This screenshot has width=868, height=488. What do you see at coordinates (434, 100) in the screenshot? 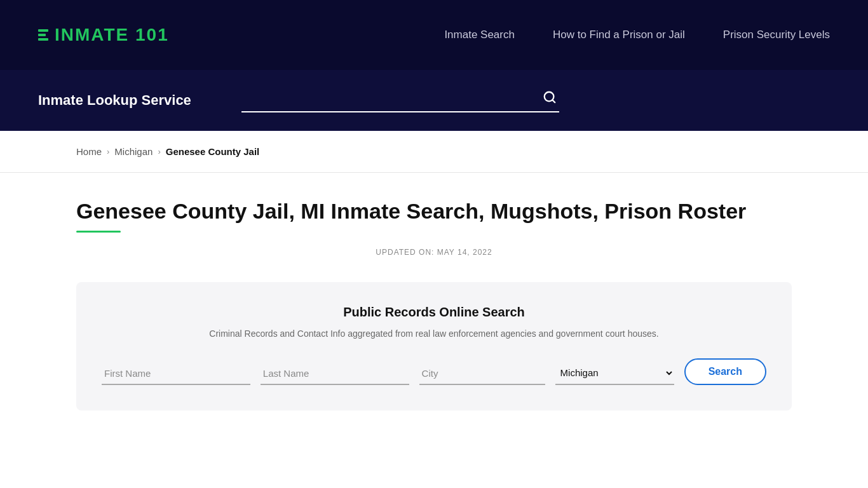
I see `search-section: Inmate Lookup Service` at bounding box center [434, 100].